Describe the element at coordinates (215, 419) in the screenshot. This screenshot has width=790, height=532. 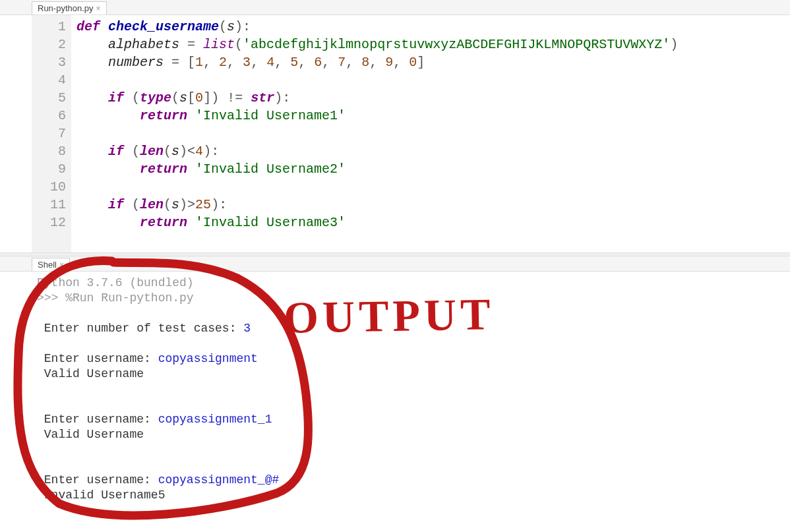
I see `shell-user-input: copyassignment_1` at that location.